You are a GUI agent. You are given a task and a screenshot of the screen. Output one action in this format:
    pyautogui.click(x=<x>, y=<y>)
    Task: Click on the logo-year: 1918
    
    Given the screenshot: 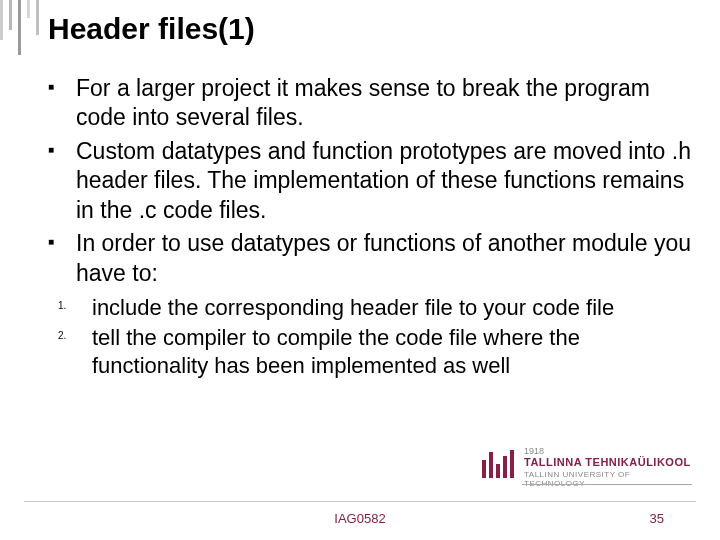 What is the action you would take?
    pyautogui.click(x=534, y=451)
    